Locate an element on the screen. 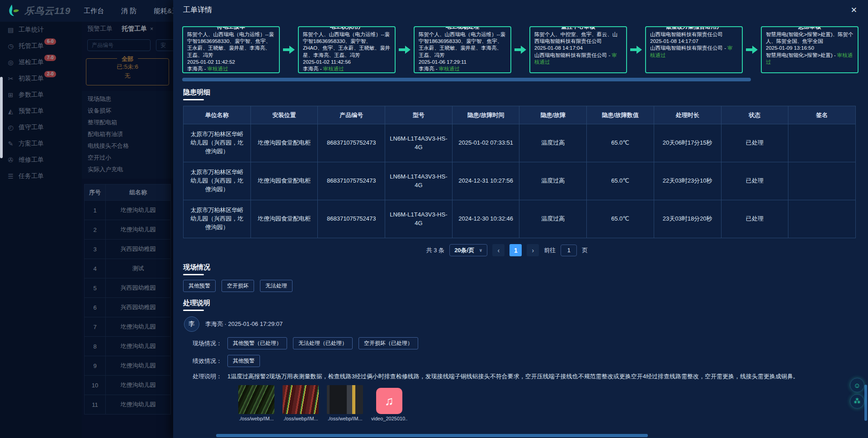 This screenshot has height=438, width=868. group-name: 兴西园幼稚园 is located at coordinates (138, 250).